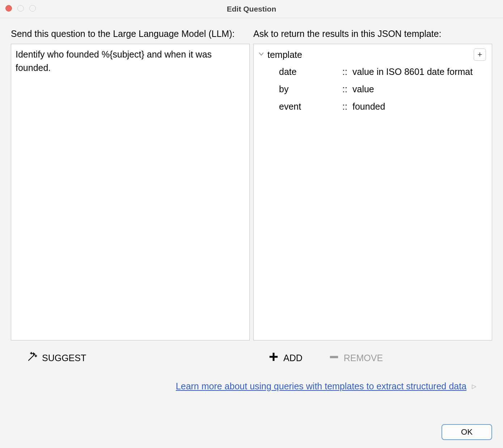  I want to click on actions-row: SUGGEST ADD REMOVE, so click(252, 358).